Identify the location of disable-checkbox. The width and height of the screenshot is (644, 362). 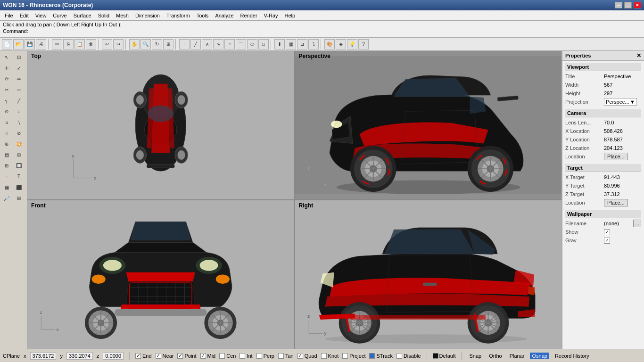
(399, 356).